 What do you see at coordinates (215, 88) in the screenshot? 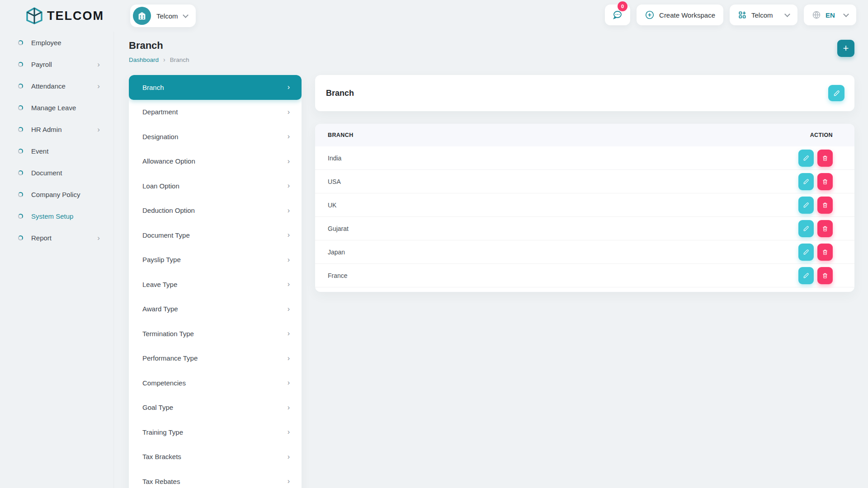
I see `setup-menu-item-branch: Branch ›` at bounding box center [215, 88].